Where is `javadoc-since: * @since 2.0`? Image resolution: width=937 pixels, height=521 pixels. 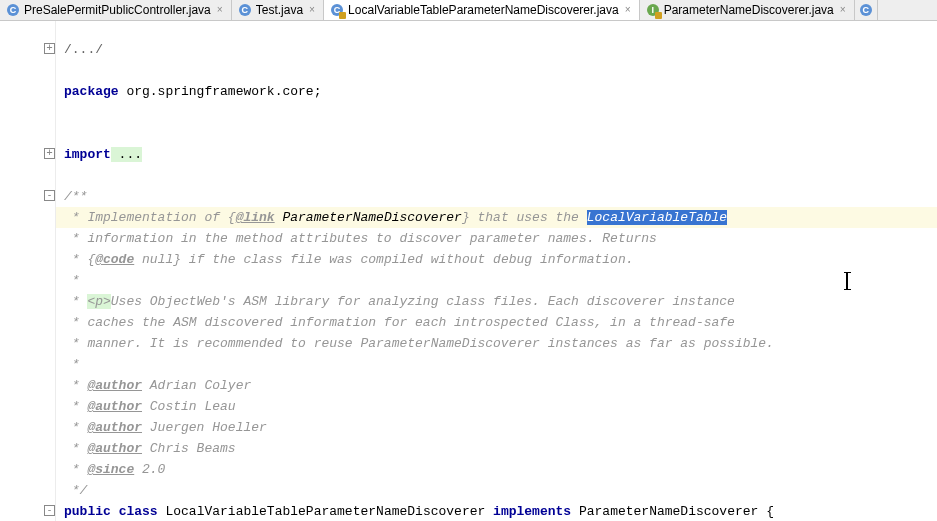 javadoc-since: * @since 2.0 is located at coordinates (114, 470).